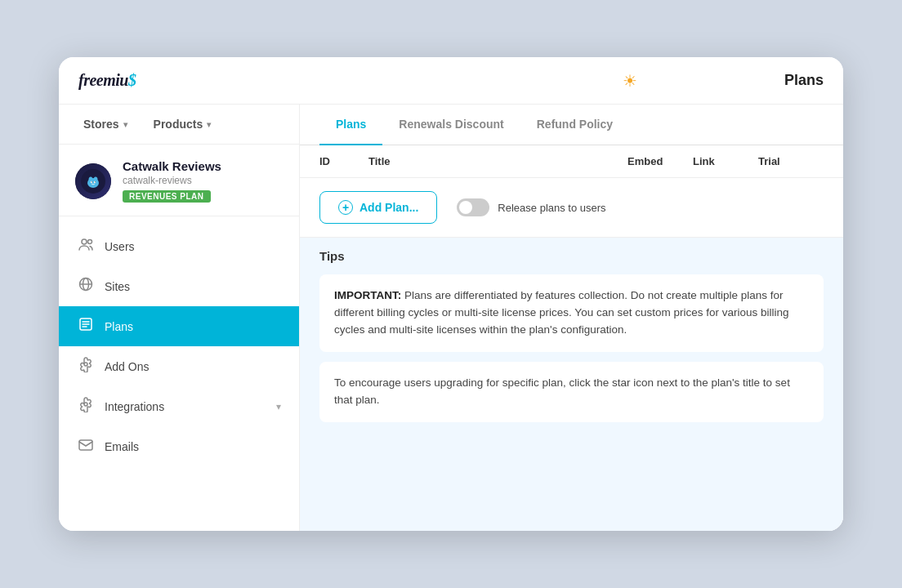 The image size is (902, 588). What do you see at coordinates (498, 162) in the screenshot?
I see `col-title: Title` at bounding box center [498, 162].